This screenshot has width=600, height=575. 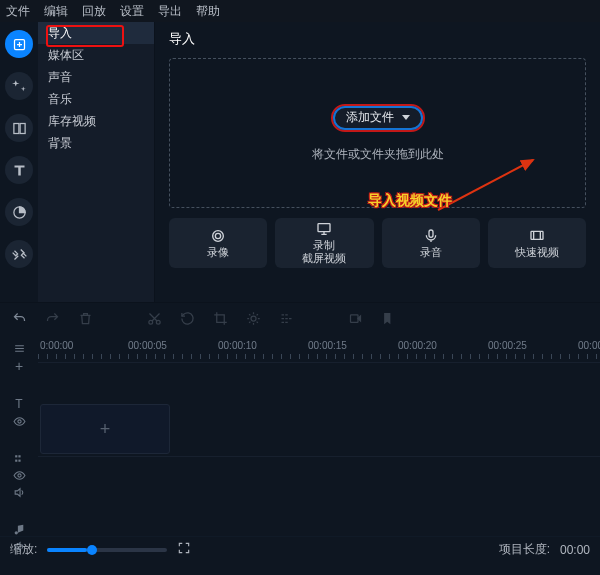 I want to click on add-files-button: 添加文件, so click(x=378, y=118).